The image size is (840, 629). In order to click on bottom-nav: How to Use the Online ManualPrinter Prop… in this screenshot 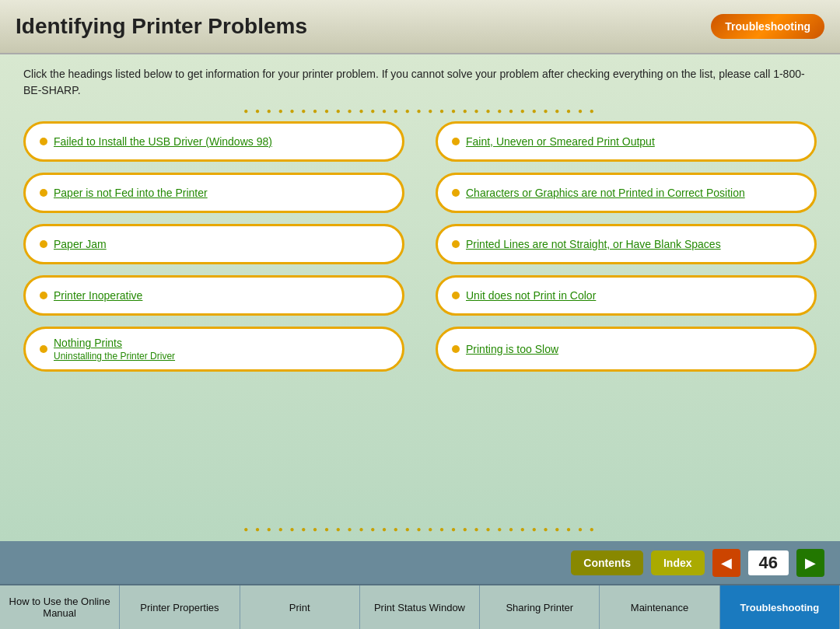, I will do `click(420, 606)`.